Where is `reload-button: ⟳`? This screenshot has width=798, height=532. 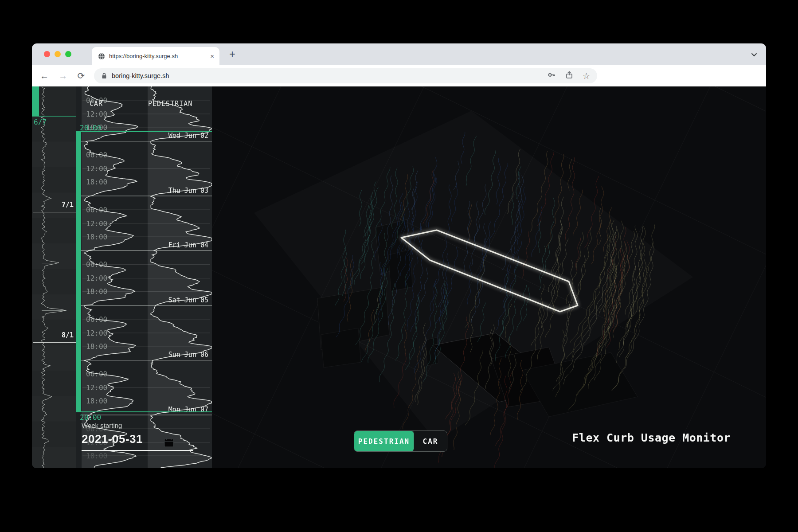
reload-button: ⟳ is located at coordinates (81, 76).